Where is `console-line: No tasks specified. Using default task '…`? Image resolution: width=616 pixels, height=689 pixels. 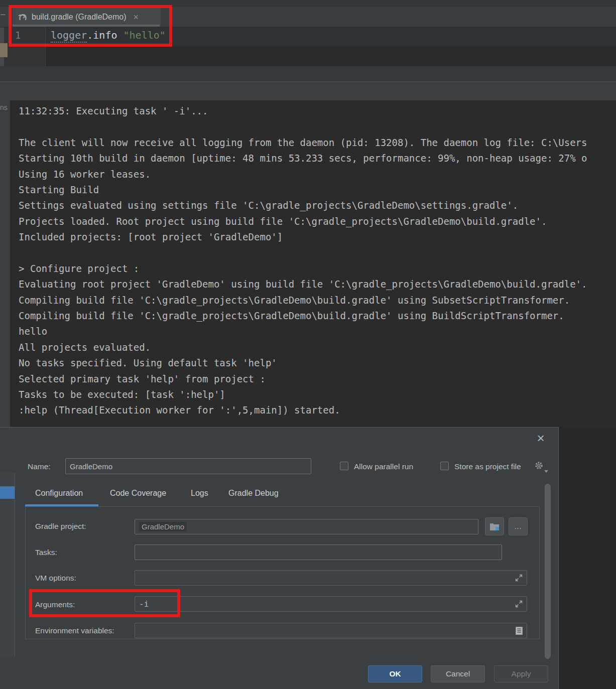 console-line: No tasks specified. Using default task '… is located at coordinates (317, 363).